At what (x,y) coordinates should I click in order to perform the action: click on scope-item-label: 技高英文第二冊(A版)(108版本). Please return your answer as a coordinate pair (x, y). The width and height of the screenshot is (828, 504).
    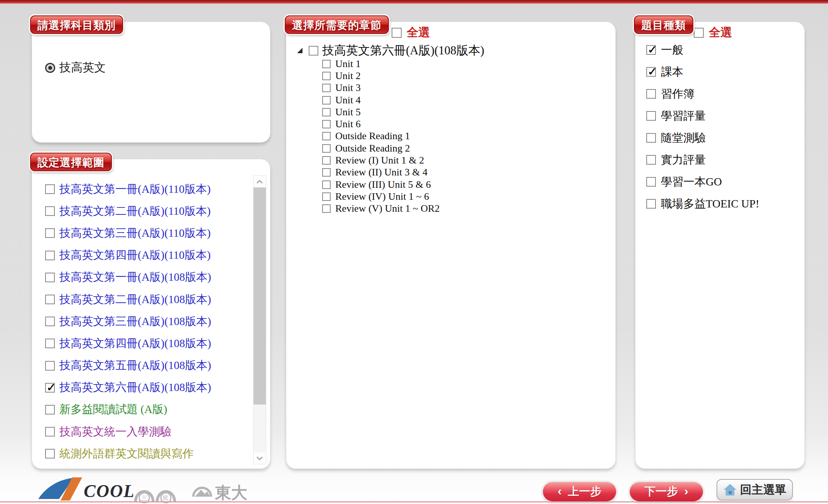
    Looking at the image, I should click on (135, 300).